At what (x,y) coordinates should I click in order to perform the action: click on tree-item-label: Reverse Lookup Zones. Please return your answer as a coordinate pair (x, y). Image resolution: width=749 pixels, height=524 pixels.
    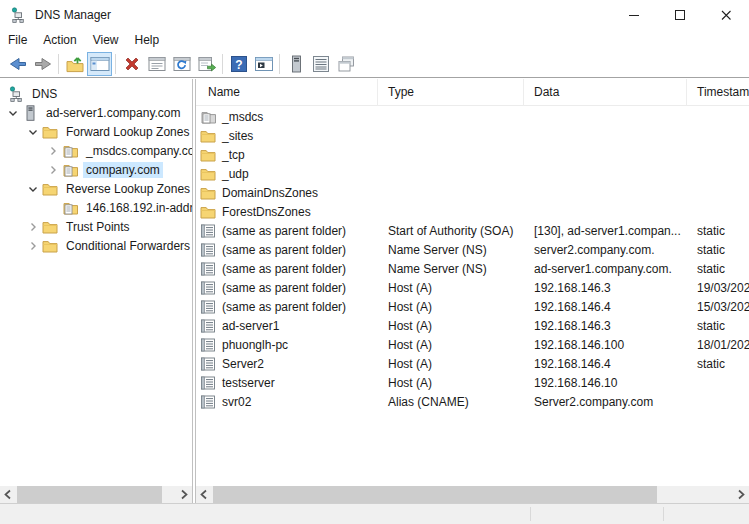
    Looking at the image, I should click on (128, 189).